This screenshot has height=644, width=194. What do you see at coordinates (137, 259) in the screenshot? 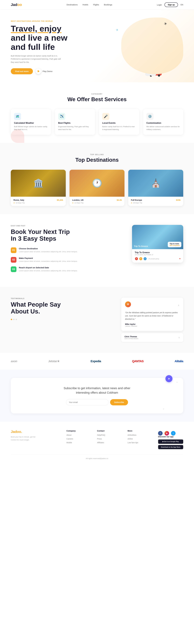
I see `avatar-1: A` at bounding box center [137, 259].